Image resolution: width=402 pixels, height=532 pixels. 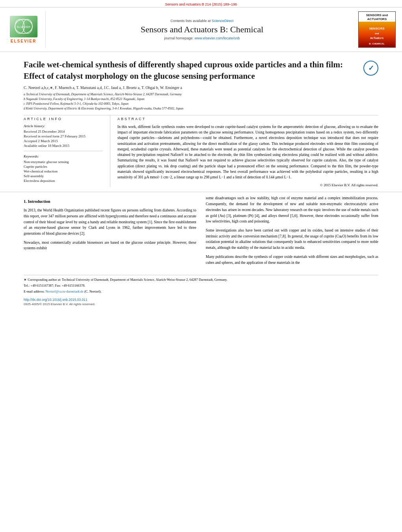 What do you see at coordinates (110, 202) in the screenshot?
I see `intro-title: 1. Introduction` at bounding box center [110, 202].